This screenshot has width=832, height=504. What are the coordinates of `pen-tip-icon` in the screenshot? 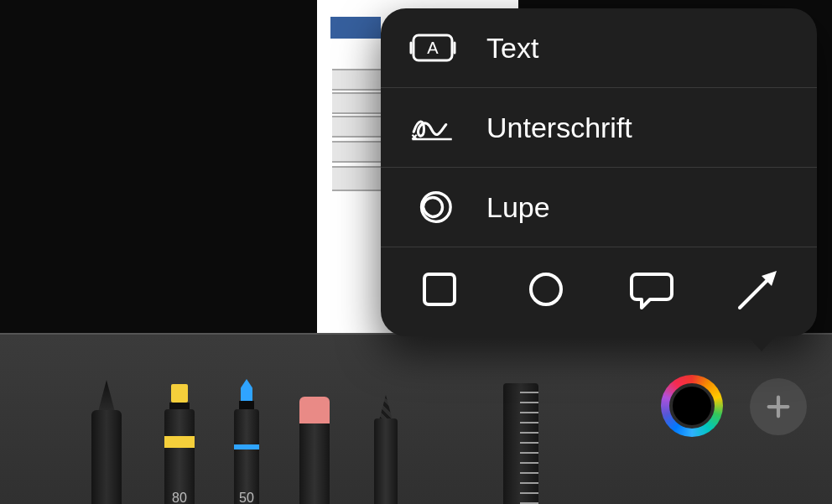 It's located at (107, 396).